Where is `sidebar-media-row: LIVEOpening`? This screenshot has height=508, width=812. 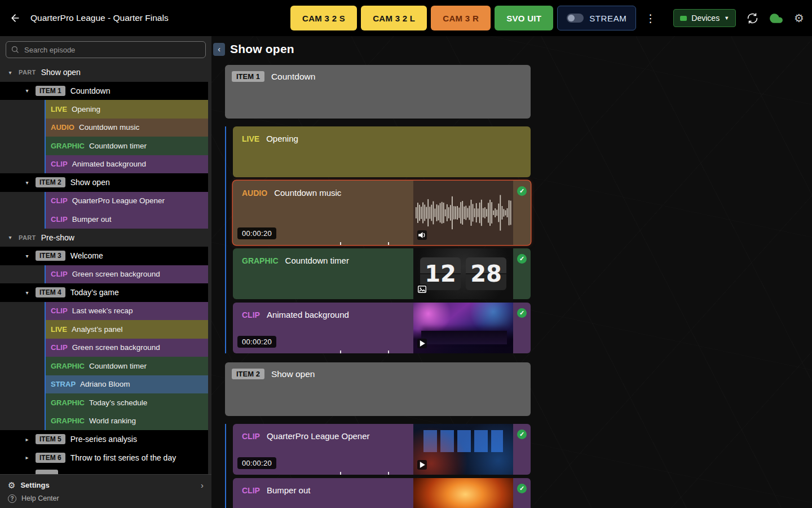
sidebar-media-row: LIVEOpening is located at coordinates (126, 110).